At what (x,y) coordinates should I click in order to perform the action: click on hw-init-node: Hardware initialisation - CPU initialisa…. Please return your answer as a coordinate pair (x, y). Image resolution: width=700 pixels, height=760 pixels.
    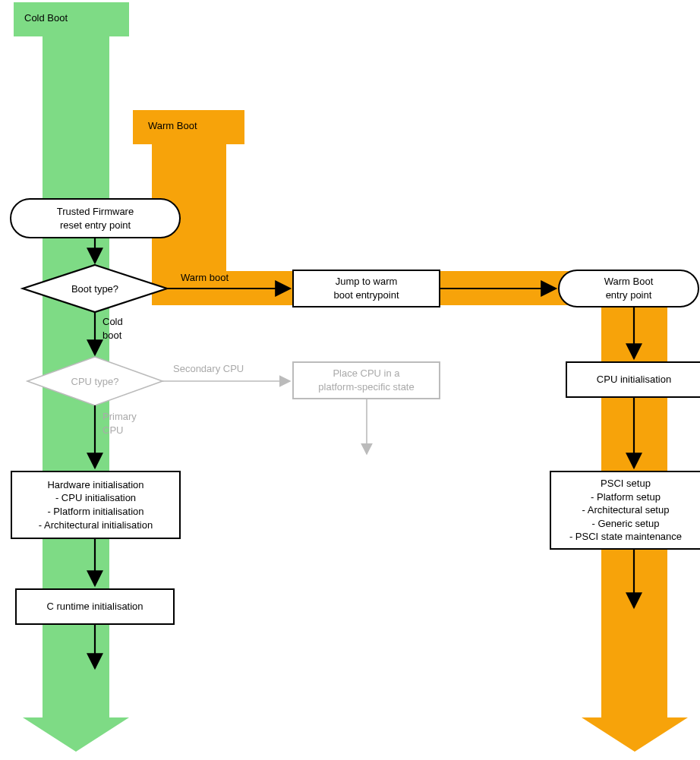
    Looking at the image, I should click on (96, 505).